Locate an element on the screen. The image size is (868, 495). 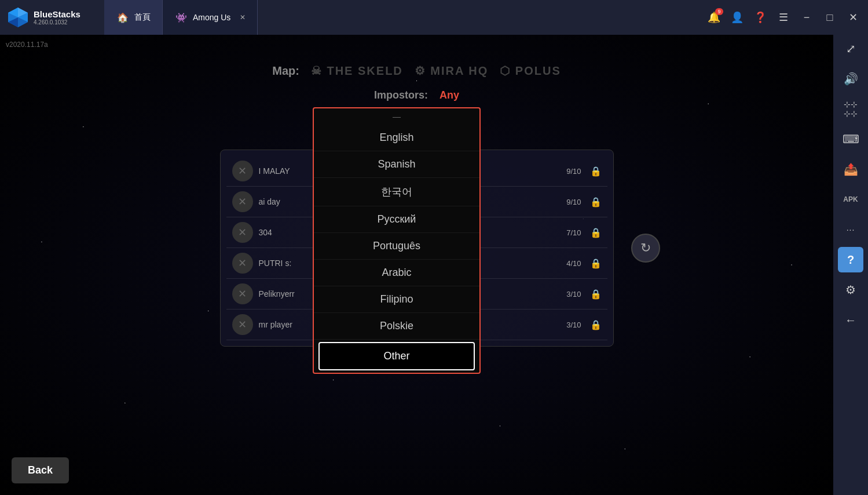
tabs-area: 🏠 首頁 👾 Among Us ✕ is located at coordinates (402, 17).